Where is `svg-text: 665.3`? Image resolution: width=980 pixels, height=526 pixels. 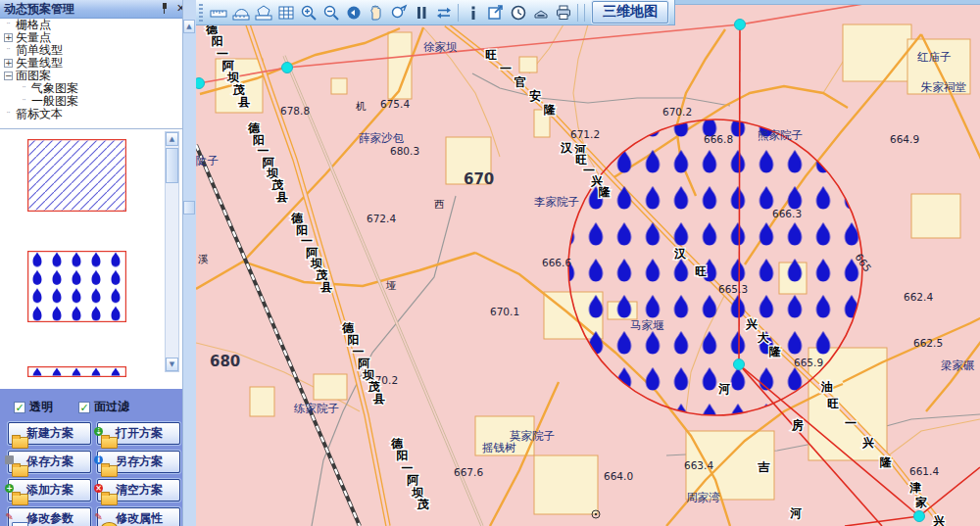
svg-text: 665.3 is located at coordinates (733, 289).